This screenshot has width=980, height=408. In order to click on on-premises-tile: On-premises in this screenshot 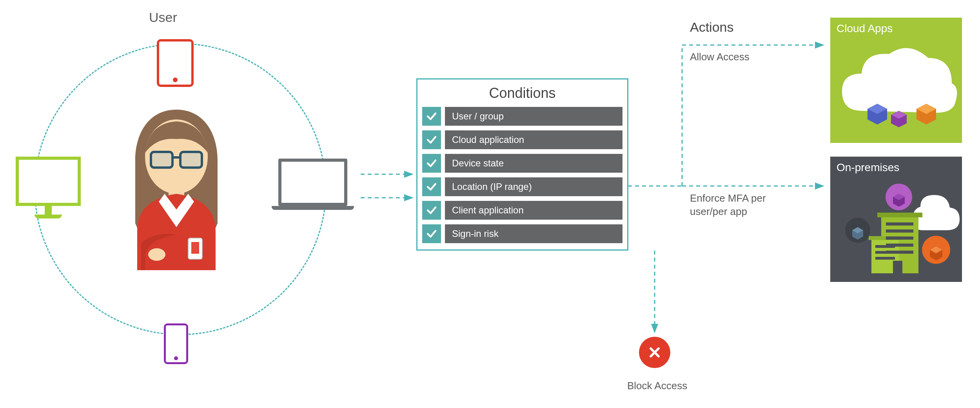, I will do `click(896, 219)`.